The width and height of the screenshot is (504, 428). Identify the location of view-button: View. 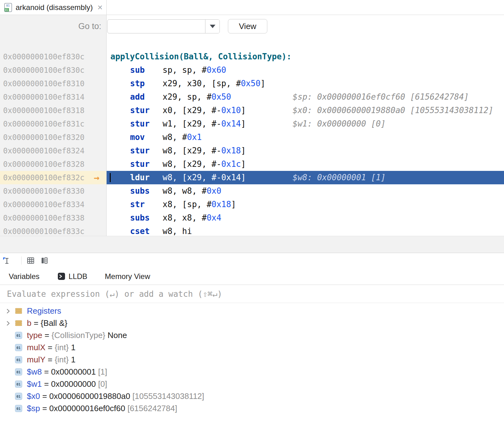
(248, 26).